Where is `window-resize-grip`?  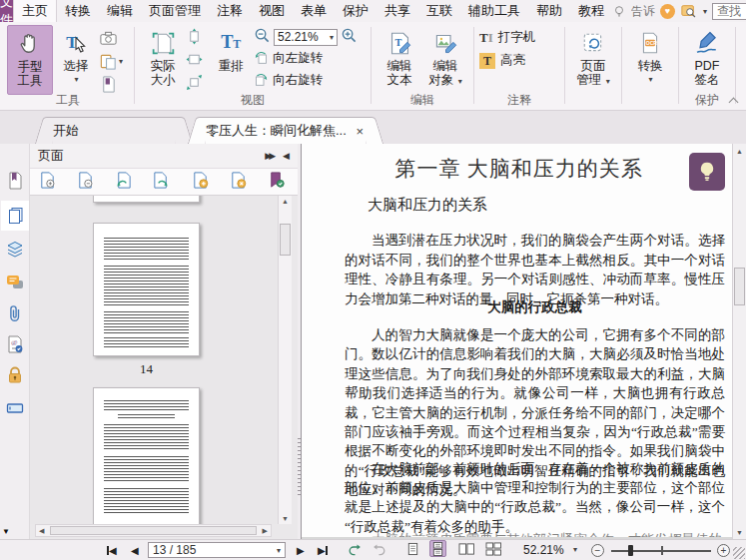 window-resize-grip is located at coordinates (739, 553).